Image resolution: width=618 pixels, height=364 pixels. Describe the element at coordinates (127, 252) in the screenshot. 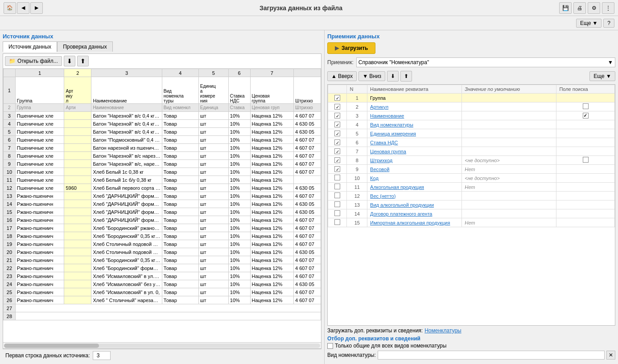

I see `cell: Хлеб Столичный подовой 0,7 кг` at that location.